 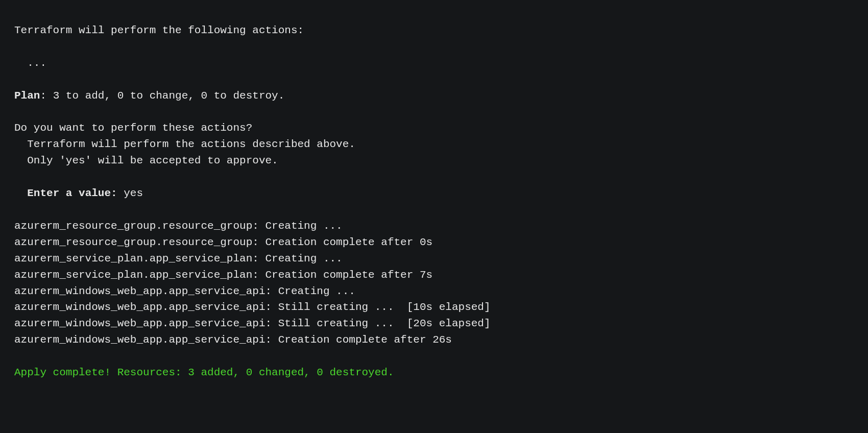 What do you see at coordinates (72, 193) in the screenshot?
I see `enter-value-label: Enter a value:` at bounding box center [72, 193].